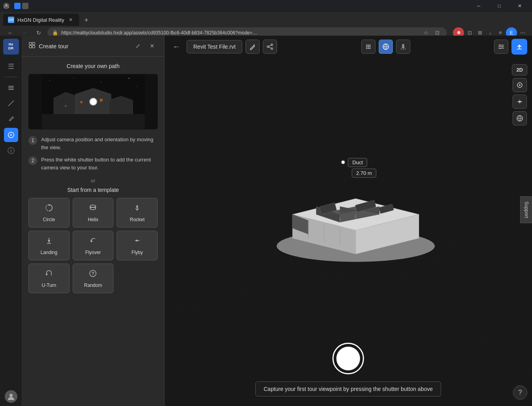 The width and height of the screenshot is (532, 406). What do you see at coordinates (11, 119) in the screenshot?
I see `sidebar-icon-edit` at bounding box center [11, 119].